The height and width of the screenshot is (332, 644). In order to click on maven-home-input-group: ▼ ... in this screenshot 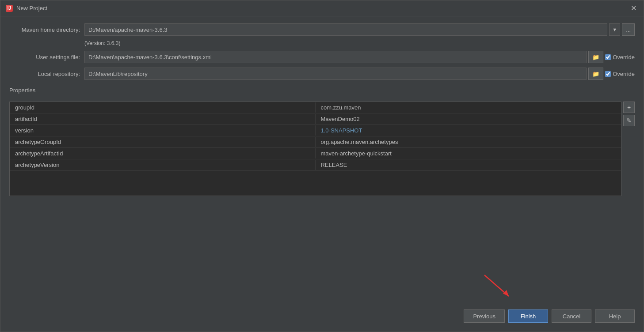, I will do `click(360, 30)`.